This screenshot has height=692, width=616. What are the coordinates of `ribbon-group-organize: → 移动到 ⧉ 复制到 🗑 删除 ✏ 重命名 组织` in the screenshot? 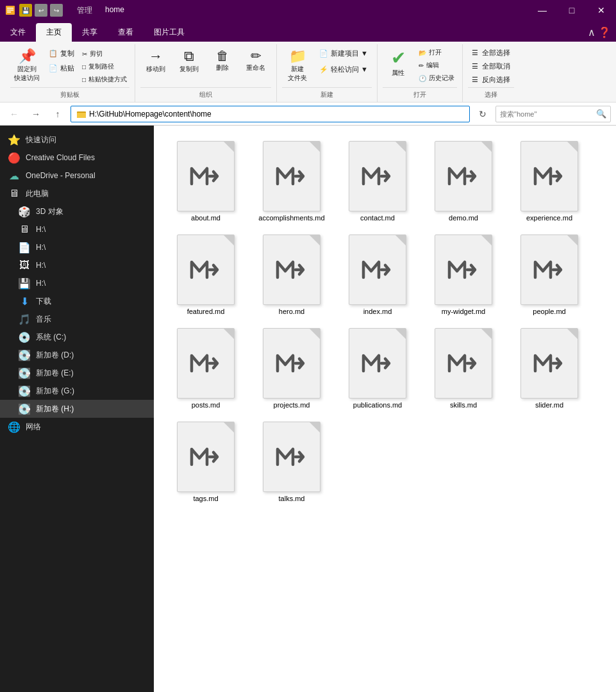 It's located at (206, 73).